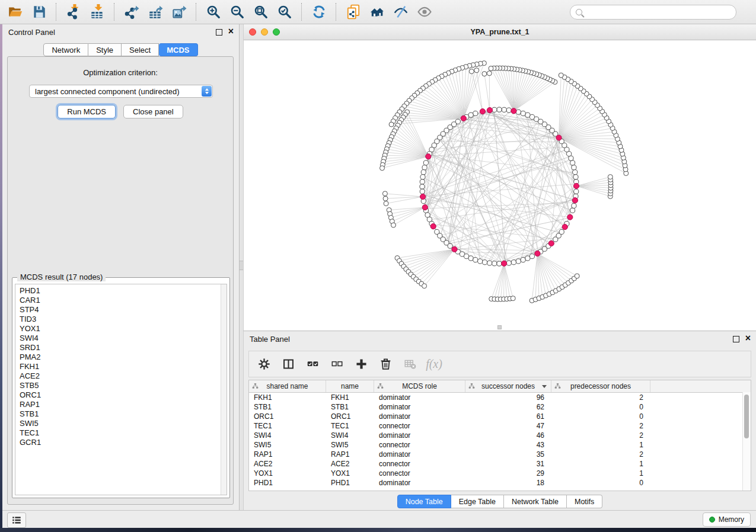 This screenshot has width=756, height=532. Describe the element at coordinates (179, 12) in the screenshot. I see `export-image-button` at that location.